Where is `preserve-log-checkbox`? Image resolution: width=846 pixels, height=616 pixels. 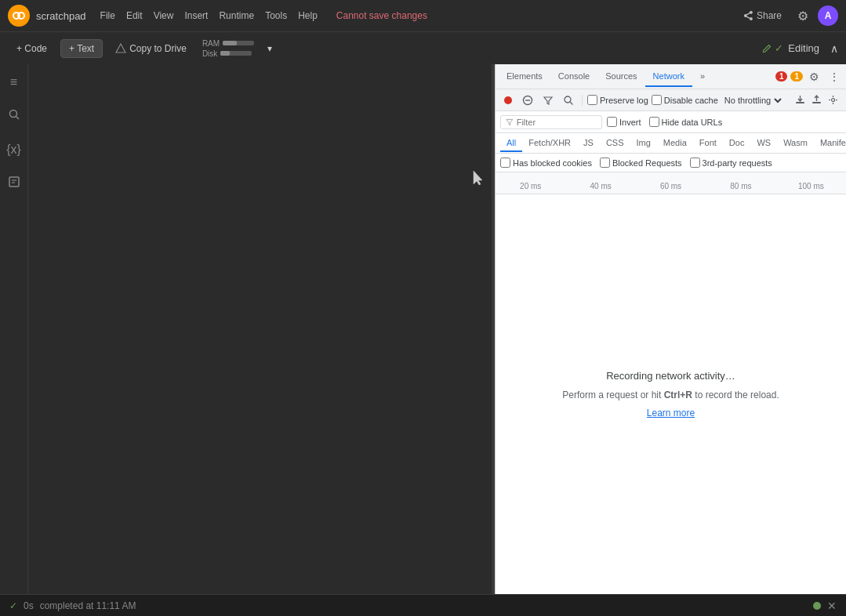
preserve-log-checkbox is located at coordinates (593, 100).